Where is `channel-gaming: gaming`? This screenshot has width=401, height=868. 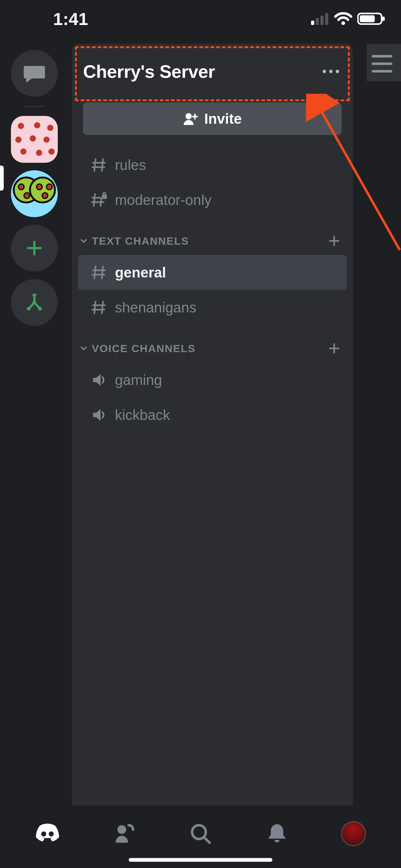
channel-gaming: gaming is located at coordinates (212, 380).